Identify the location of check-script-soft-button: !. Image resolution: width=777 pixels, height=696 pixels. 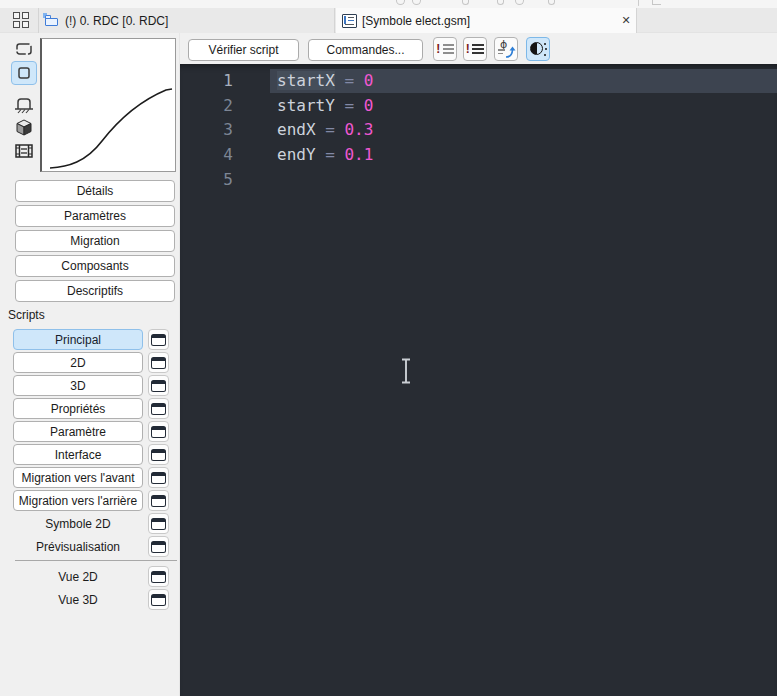
(445, 49).